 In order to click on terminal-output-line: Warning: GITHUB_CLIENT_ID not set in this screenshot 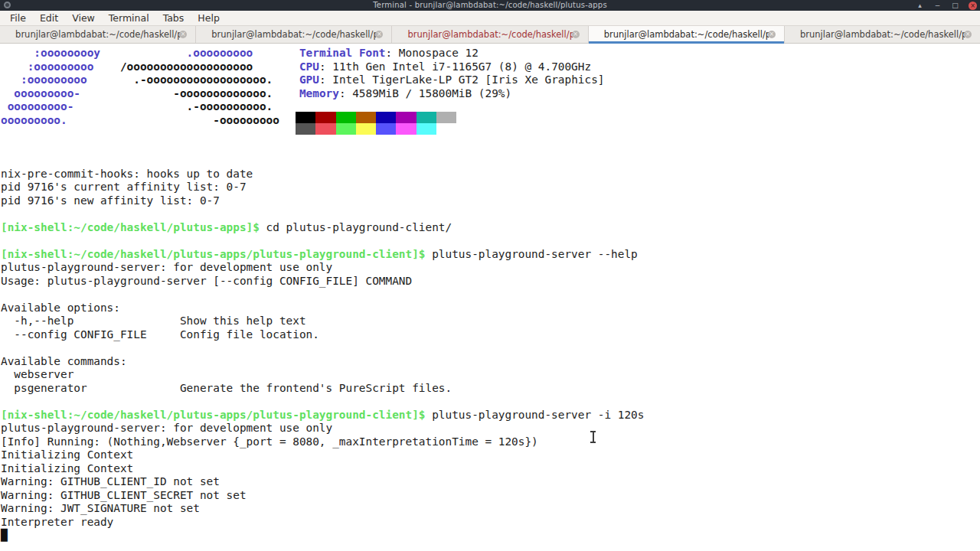, I will do `click(490, 482)`.